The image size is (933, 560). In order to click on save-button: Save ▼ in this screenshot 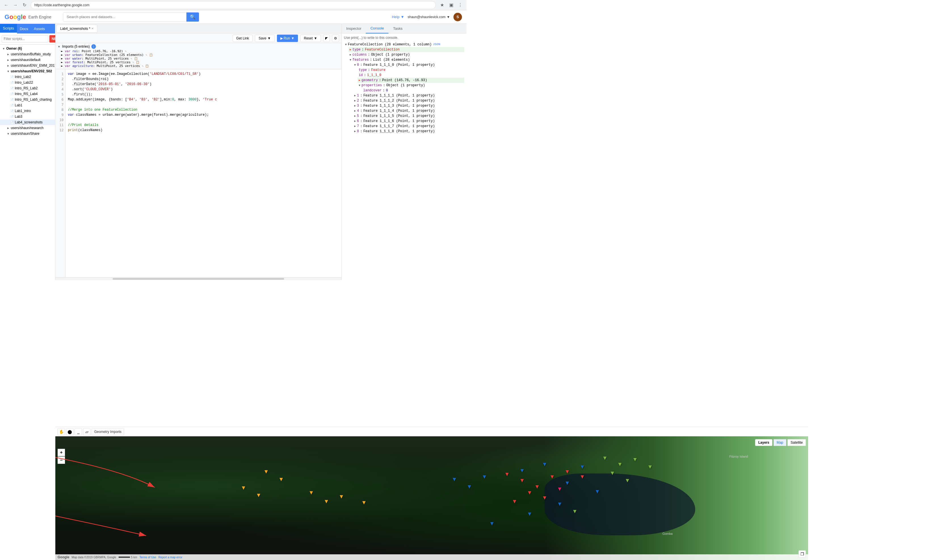, I will do `click(265, 38)`.